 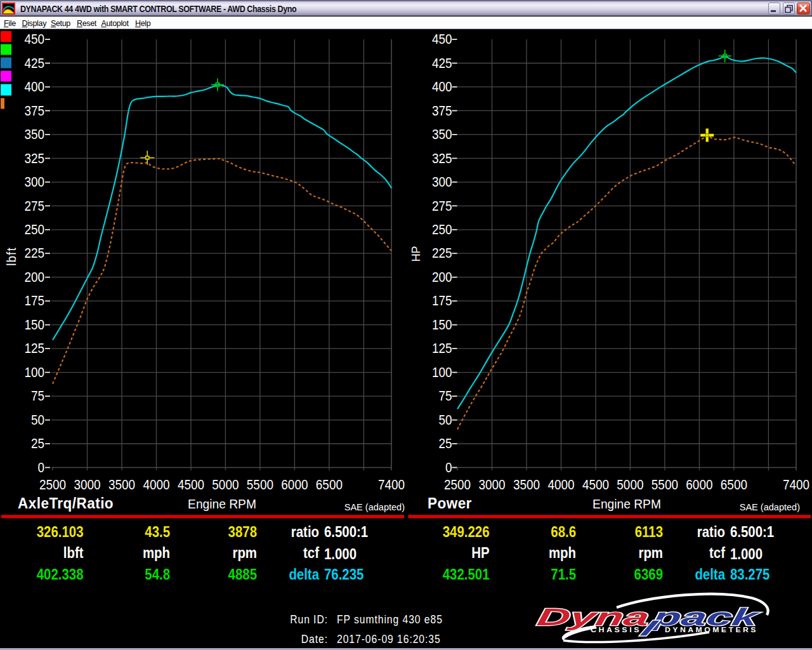 I want to click on svg-text: 3878, so click(x=242, y=532).